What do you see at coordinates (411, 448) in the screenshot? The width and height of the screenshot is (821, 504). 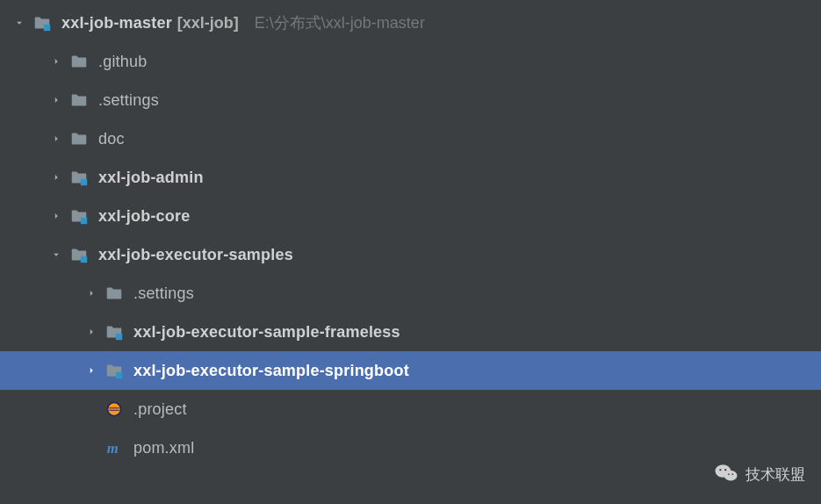 I see `tree-row: mpom.xml` at bounding box center [411, 448].